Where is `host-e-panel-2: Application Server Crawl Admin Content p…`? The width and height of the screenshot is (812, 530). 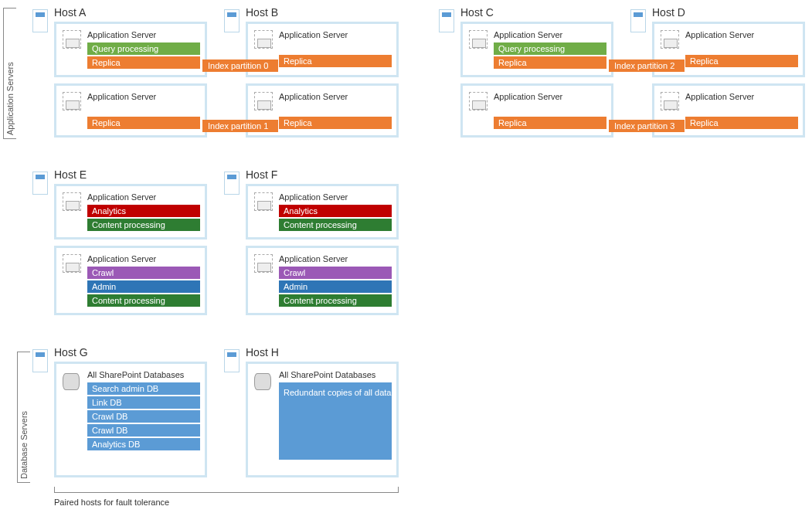
host-e-panel-2: Application Server Crawl Admin Content p… is located at coordinates (131, 280).